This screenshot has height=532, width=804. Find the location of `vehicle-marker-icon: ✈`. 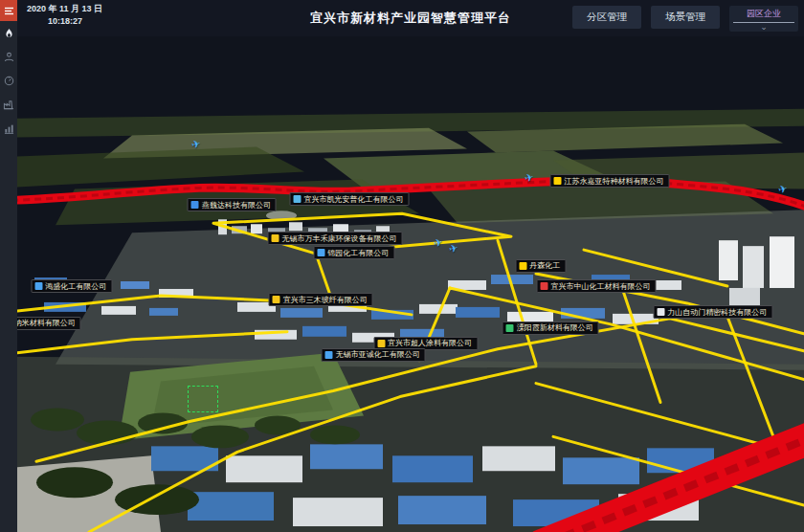

vehicle-marker-icon: ✈ is located at coordinates (438, 243).